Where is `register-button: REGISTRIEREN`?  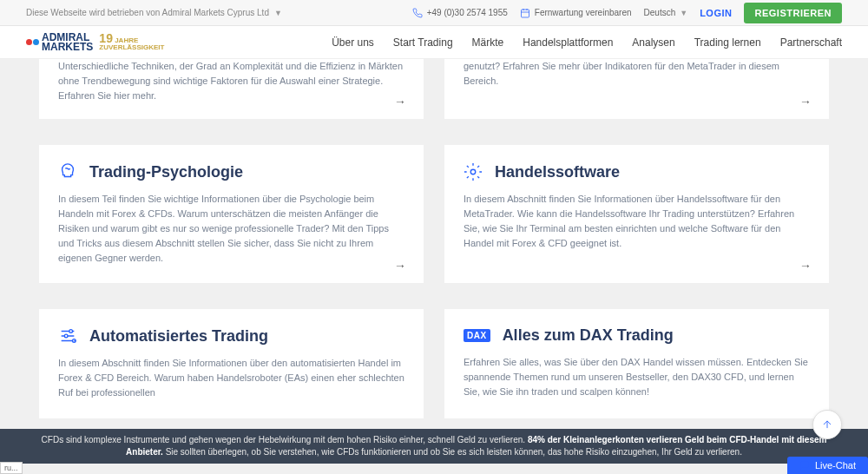 register-button: REGISTRIEREN is located at coordinates (793, 13).